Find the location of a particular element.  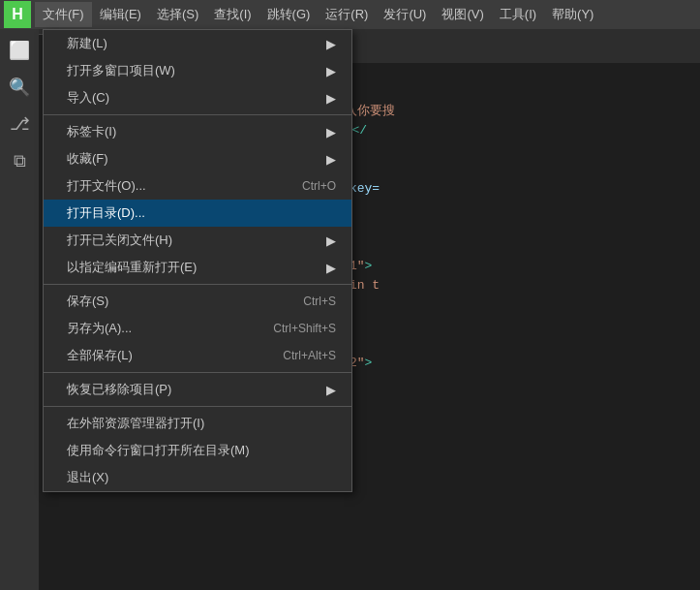

menu-item-tab: 标签卡(I) ▶ is located at coordinates (198, 132).